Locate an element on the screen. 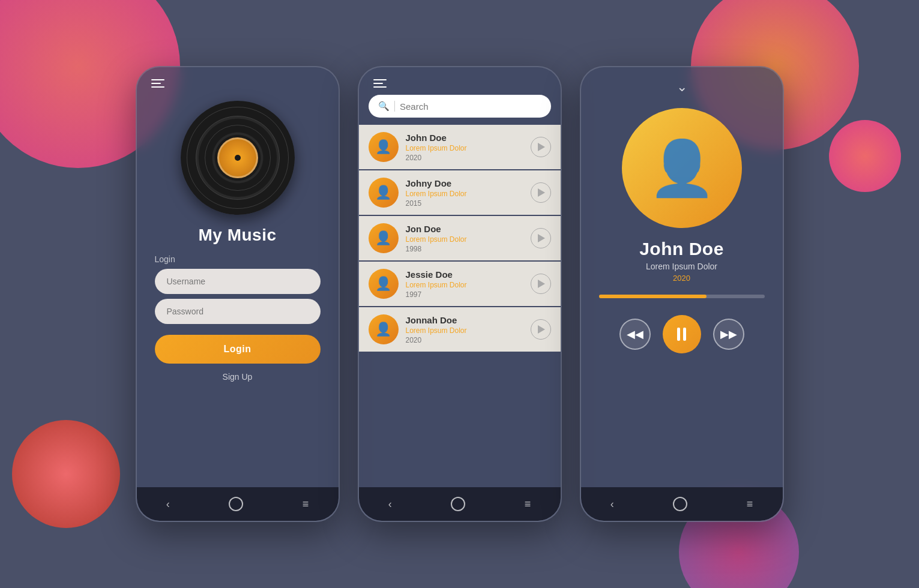 Image resolution: width=919 pixels, height=588 pixels. track-item: 👤 Jonnah Doe Lorem Ipsum Dolor 2020 is located at coordinates (460, 329).